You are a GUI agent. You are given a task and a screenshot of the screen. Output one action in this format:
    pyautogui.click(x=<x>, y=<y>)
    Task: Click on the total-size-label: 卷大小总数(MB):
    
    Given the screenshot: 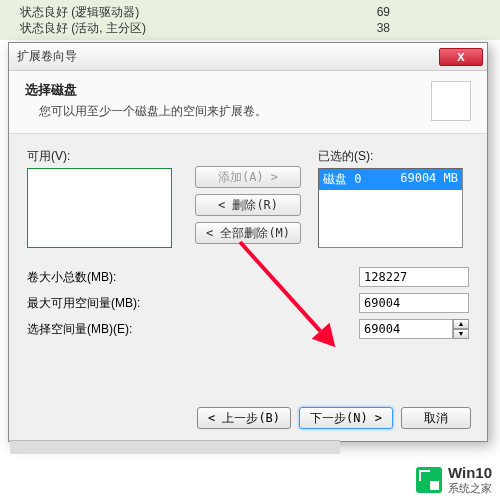 What is the action you would take?
    pyautogui.click(x=122, y=278)
    